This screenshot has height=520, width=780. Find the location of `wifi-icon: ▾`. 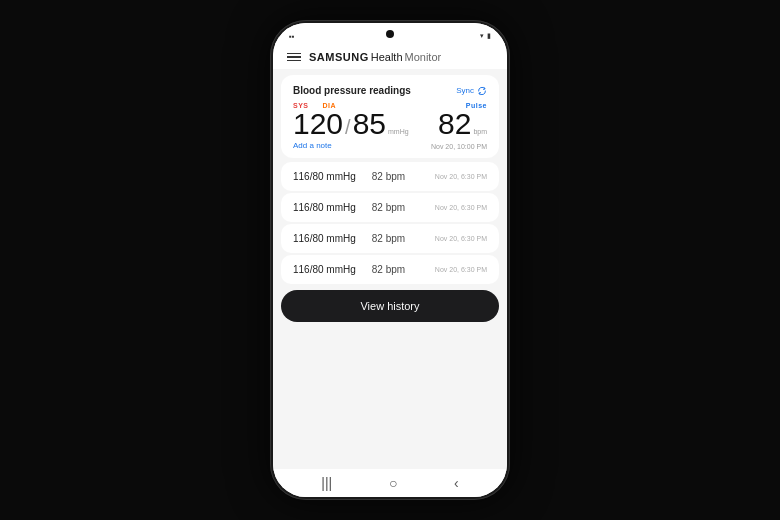

wifi-icon: ▾ is located at coordinates (482, 36).